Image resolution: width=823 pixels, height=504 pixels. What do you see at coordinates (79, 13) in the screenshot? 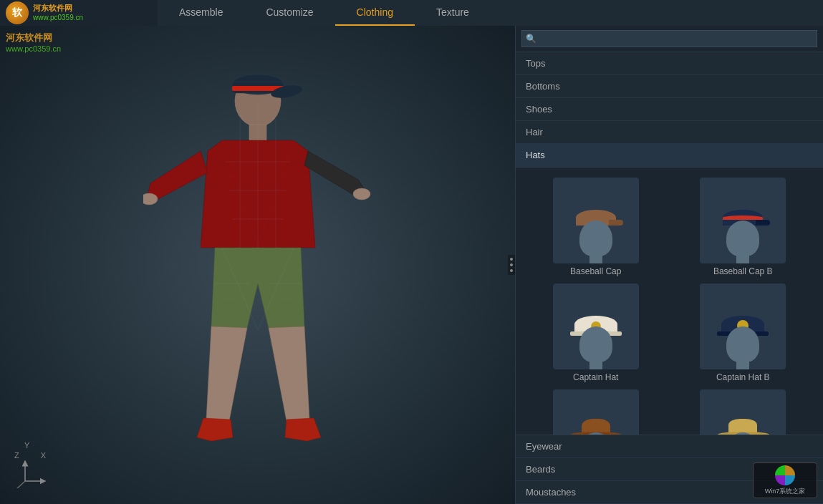
I see `logo-area: 软 河东软件网 www.pc0359.cn` at bounding box center [79, 13].